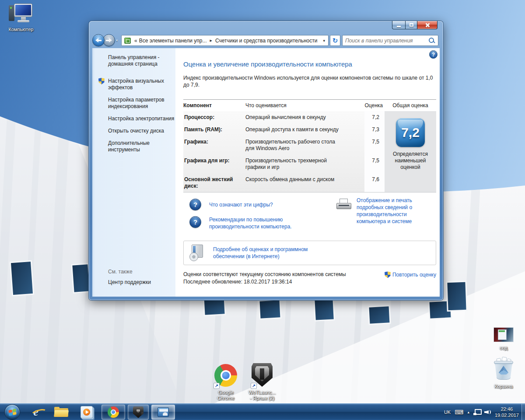  Describe the element at coordinates (310, 81) in the screenshot. I see `page-description: Индекс производительности Windows исполь…` at that location.